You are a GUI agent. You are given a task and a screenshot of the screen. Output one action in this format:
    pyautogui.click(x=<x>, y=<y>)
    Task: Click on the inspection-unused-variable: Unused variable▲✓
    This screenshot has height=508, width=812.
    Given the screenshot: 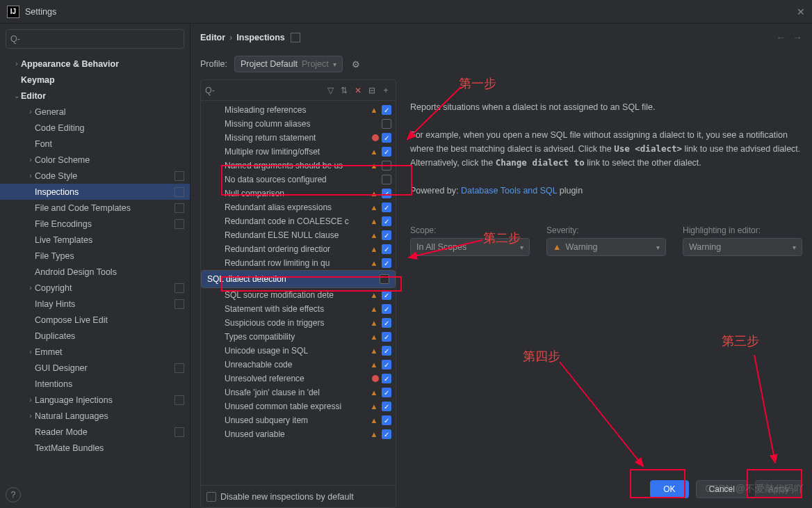 What is the action you would take?
    pyautogui.click(x=298, y=434)
    